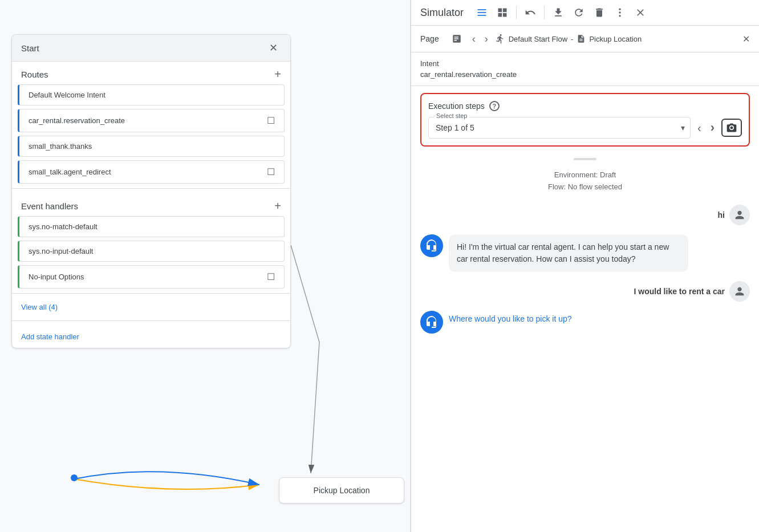  I want to click on drag-handle-bar, so click(585, 159).